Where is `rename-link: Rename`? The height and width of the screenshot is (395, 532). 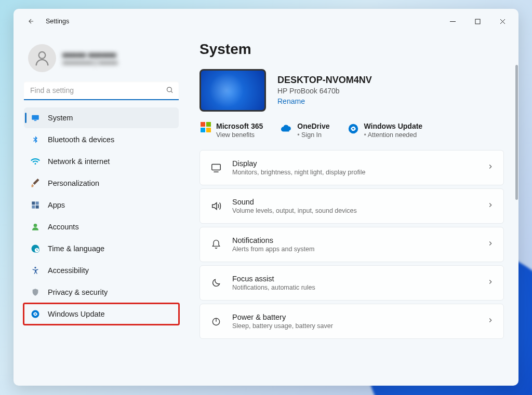 rename-link: Rename is located at coordinates (291, 101).